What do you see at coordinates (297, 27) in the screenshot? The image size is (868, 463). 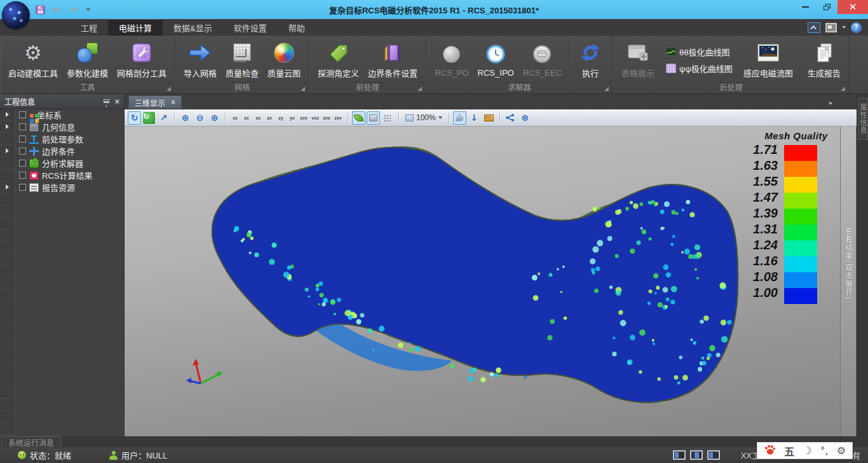 I see `menu-tab-帮助: 帮助` at bounding box center [297, 27].